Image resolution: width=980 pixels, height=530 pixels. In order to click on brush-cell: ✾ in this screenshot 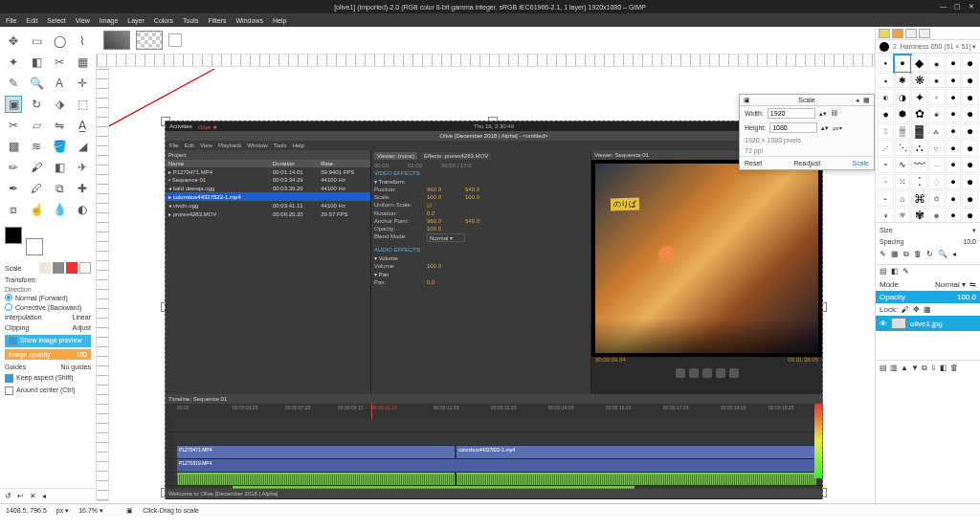, I will do `click(919, 214)`.